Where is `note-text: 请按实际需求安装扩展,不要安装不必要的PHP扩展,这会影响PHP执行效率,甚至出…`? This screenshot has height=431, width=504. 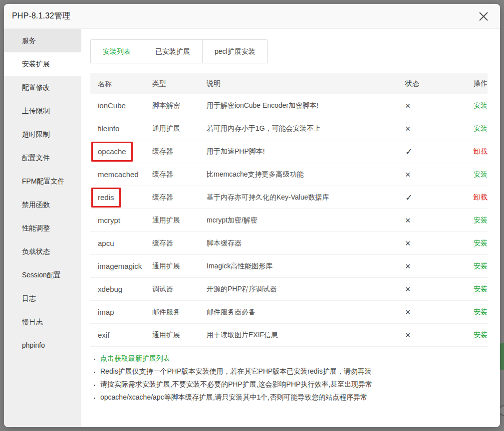
note-text: 请按实际需求安装扩展,不要安装不必要的PHP扩展,这会影响PHP执行效率,甚至出… is located at coordinates (237, 384).